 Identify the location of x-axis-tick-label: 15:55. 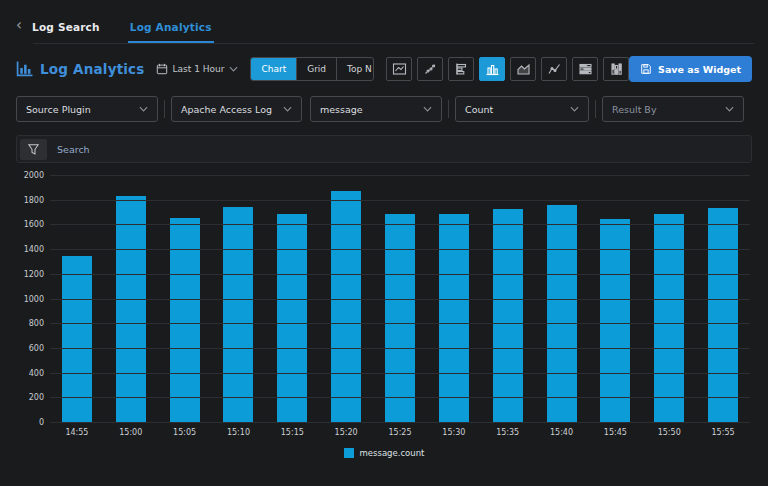
(723, 432).